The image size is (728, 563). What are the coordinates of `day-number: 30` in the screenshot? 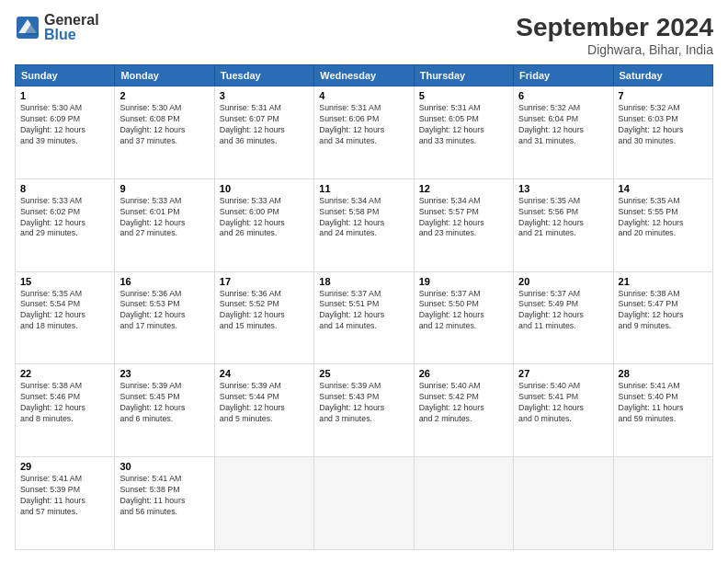 It's located at (164, 466).